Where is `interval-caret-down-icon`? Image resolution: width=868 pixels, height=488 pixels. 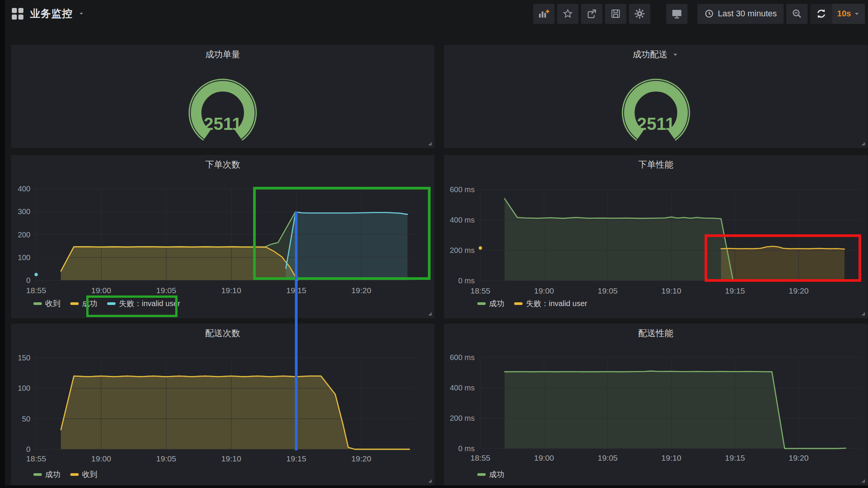 interval-caret-down-icon is located at coordinates (857, 14).